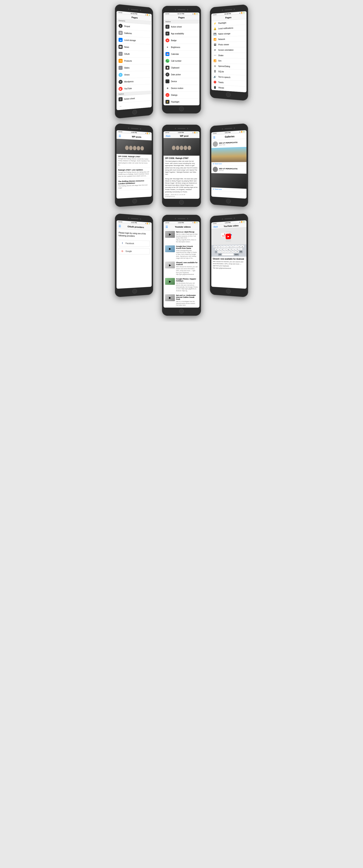 Image resolution: width=363 pixels, height=868 pixels. I want to click on key-x: x, so click(222, 252).